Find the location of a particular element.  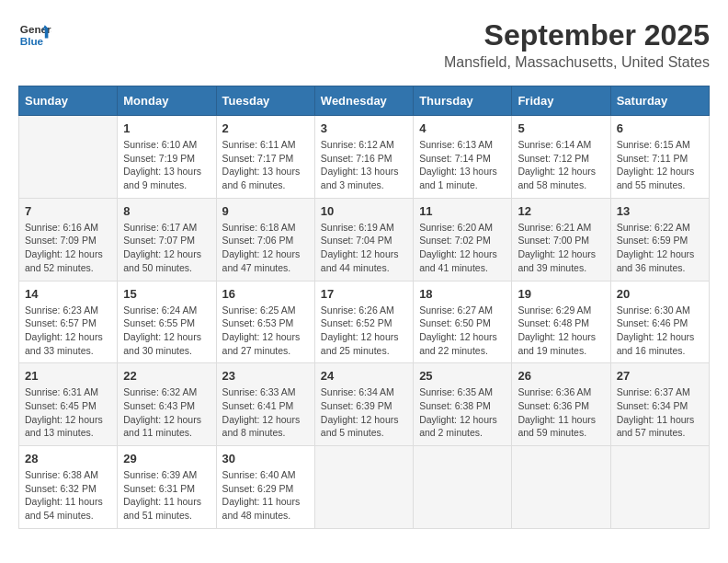

day-number: 21 is located at coordinates (68, 375).